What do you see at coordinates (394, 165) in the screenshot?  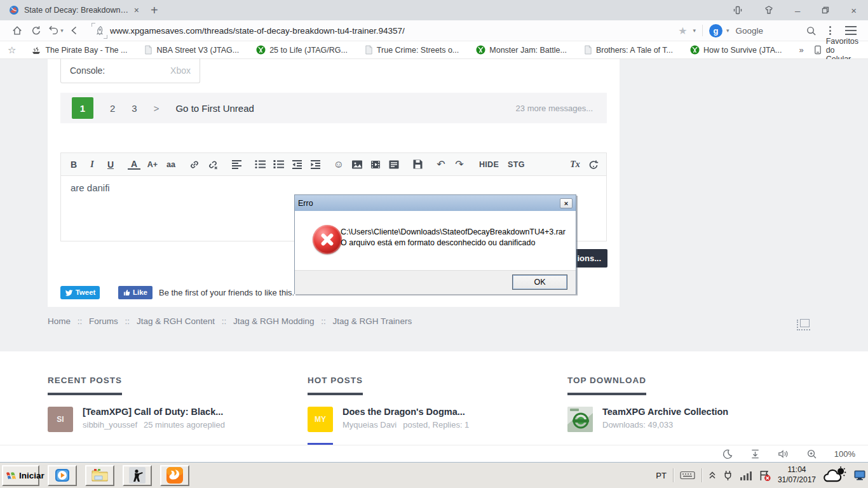 I see `insert-quote-button` at bounding box center [394, 165].